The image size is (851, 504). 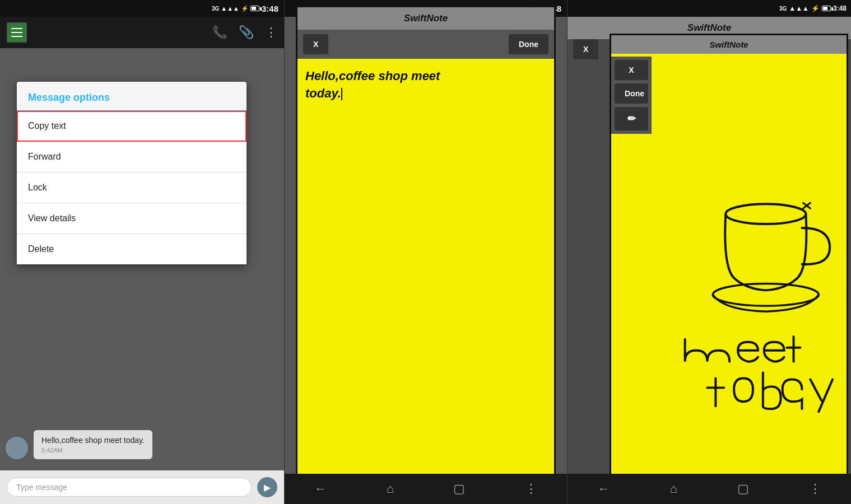 I want to click on android-topbar-1: 📞 📎 ⋮, so click(x=142, y=32).